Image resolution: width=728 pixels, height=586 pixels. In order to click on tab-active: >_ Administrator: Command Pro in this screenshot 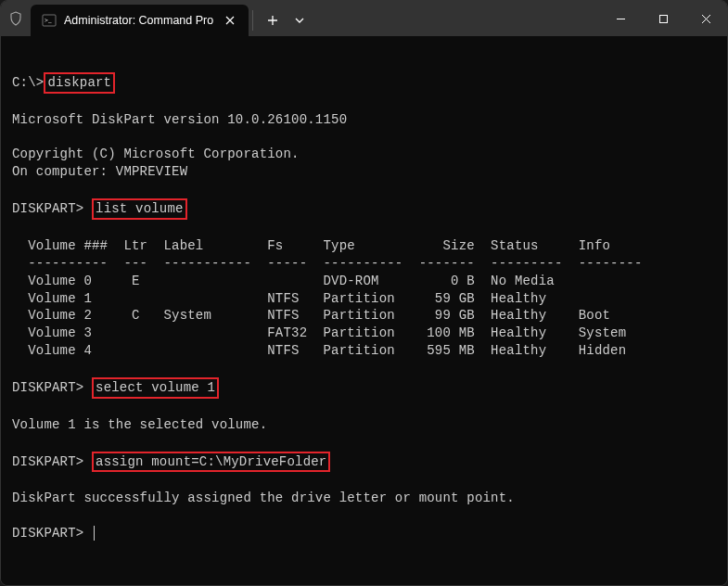, I will do `click(139, 20)`.